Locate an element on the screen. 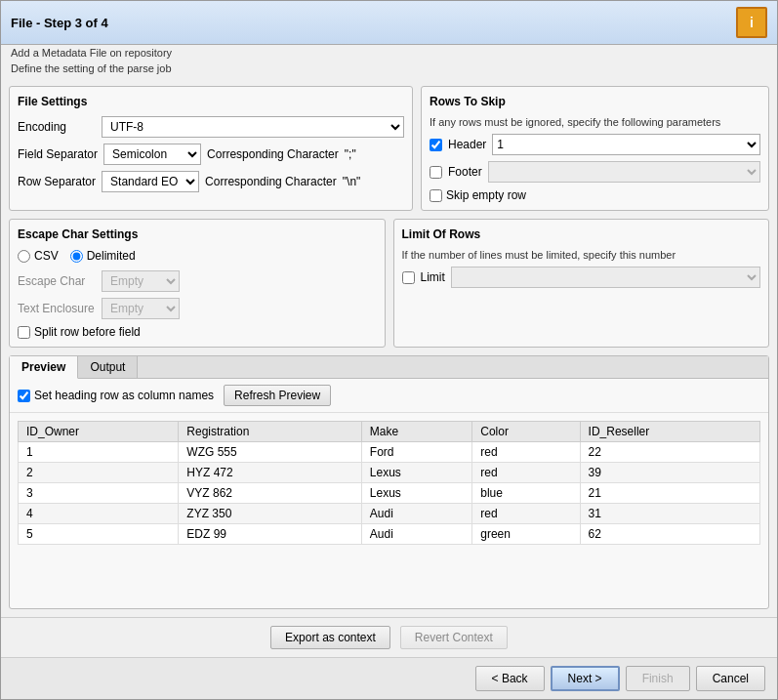 The width and height of the screenshot is (778, 700). text-enclosure-row: Text Enclosure Empty is located at coordinates (197, 309).